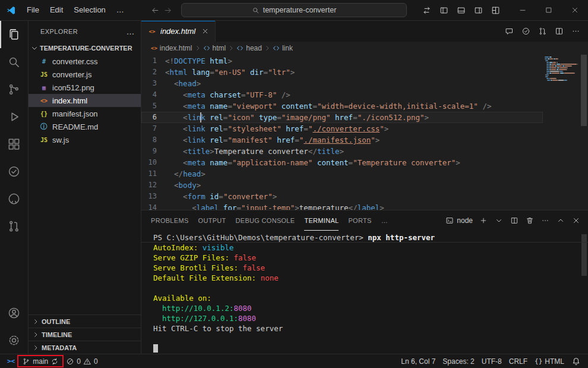 This screenshot has width=588, height=368. Describe the element at coordinates (167, 11) in the screenshot. I see `go-forward-icon` at that location.